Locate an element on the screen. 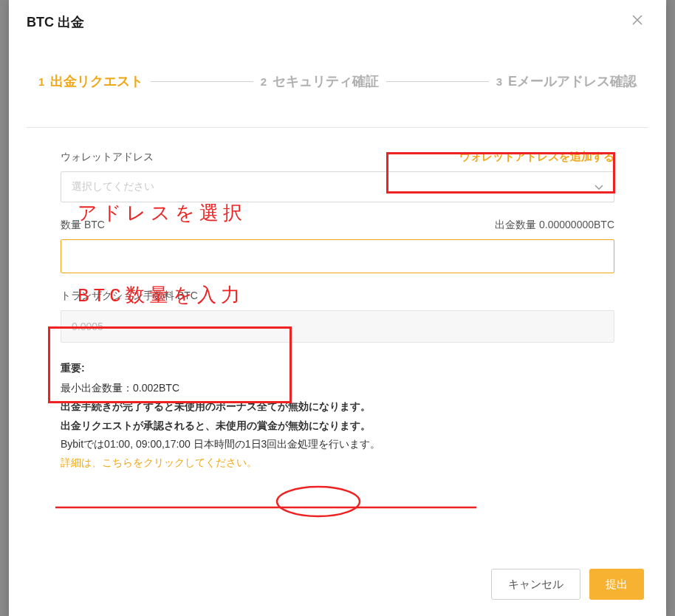 Image resolution: width=675 pixels, height=616 pixels. withdraw-amount-value: 0.00000000BTC is located at coordinates (577, 225).